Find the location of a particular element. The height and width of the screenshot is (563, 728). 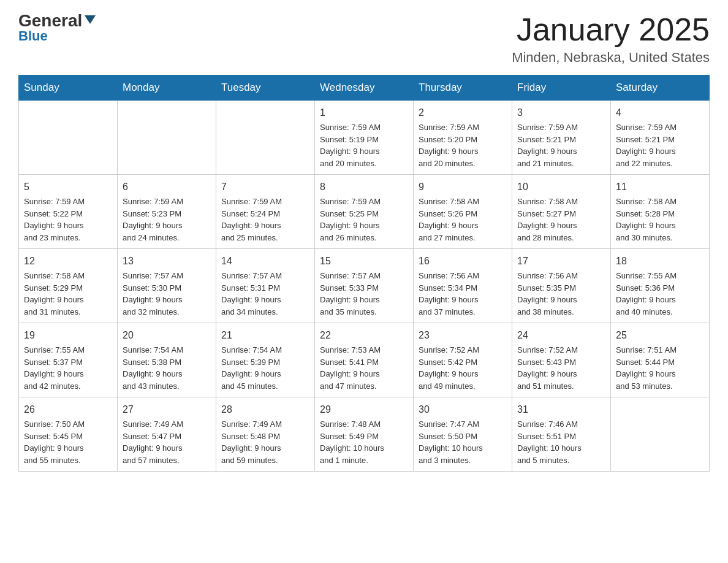

day-info: Sunrise: 7:48 AM Sunset: 5:49 PM Dayligh… is located at coordinates (364, 442).